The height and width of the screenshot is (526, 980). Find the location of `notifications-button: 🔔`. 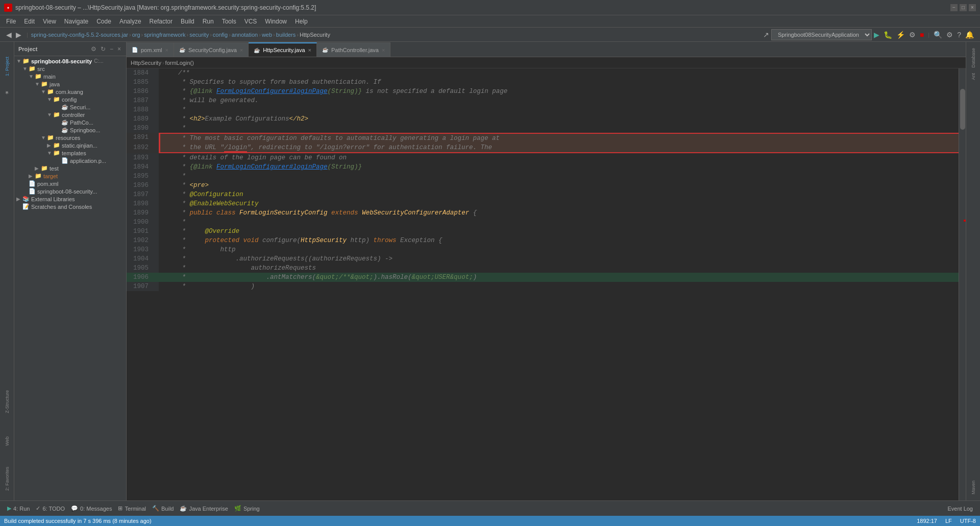

notifications-button: 🔔 is located at coordinates (970, 35).